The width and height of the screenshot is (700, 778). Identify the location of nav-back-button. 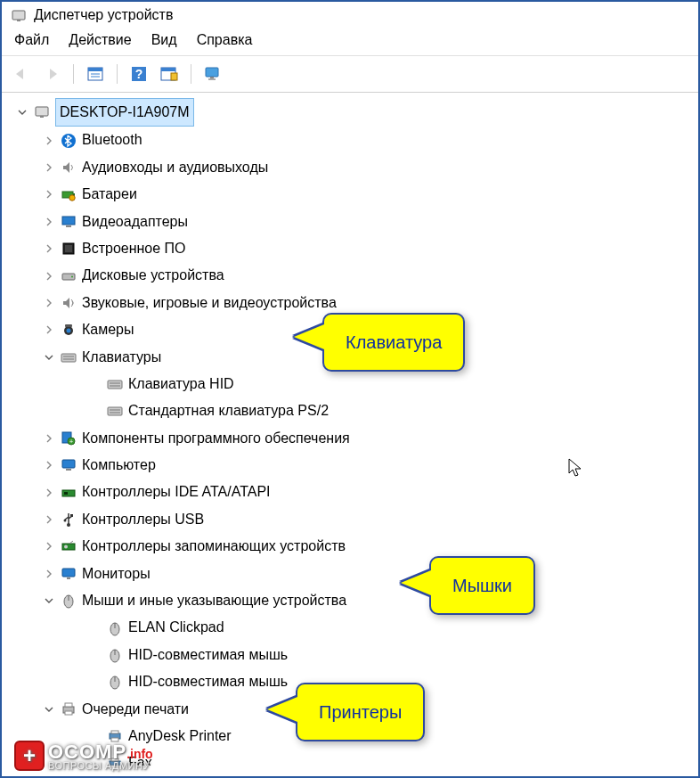
(21, 74).